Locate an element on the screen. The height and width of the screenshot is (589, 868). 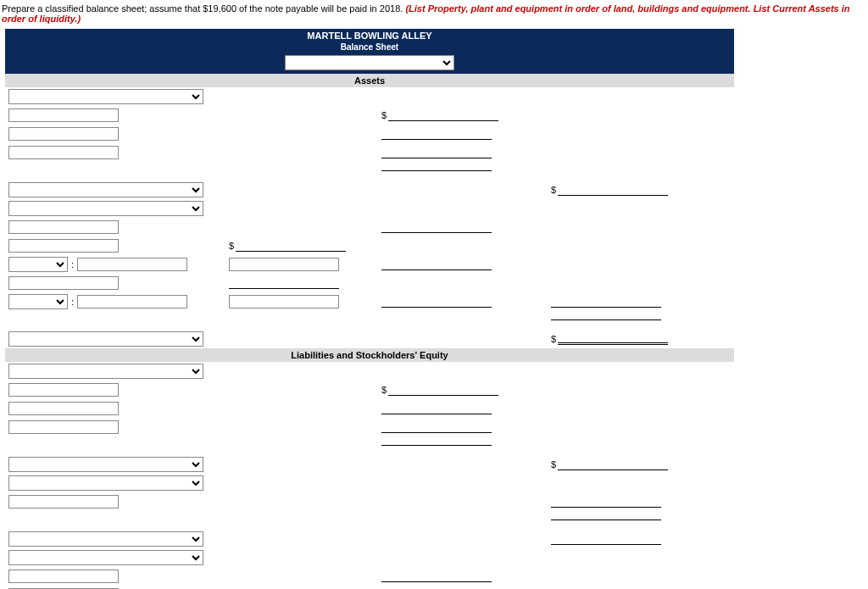
asset-total-label is located at coordinates (106, 339).